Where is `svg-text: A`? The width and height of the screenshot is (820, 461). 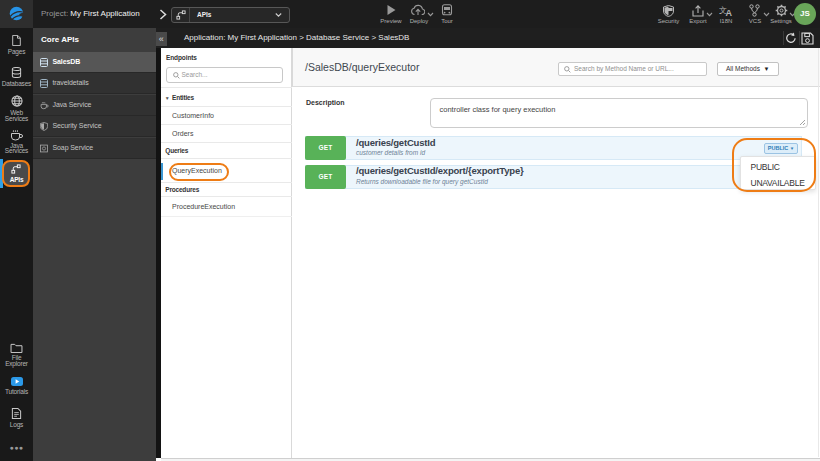 svg-text: A is located at coordinates (730, 12).